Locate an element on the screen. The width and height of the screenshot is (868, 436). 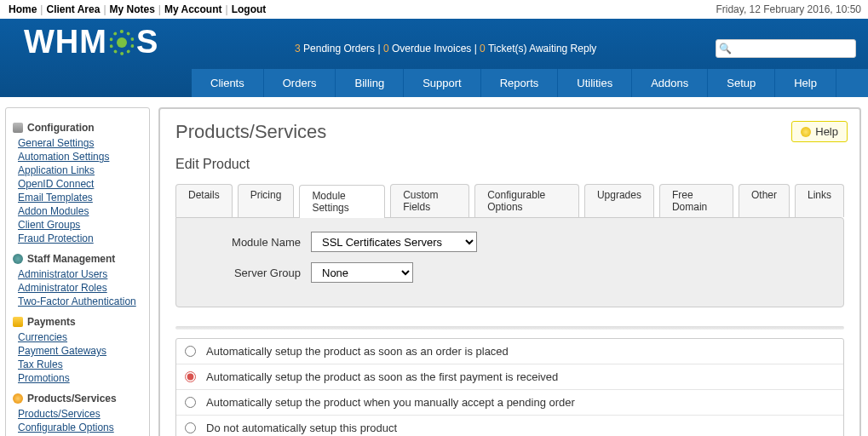
wrench-icon is located at coordinates (18, 128).